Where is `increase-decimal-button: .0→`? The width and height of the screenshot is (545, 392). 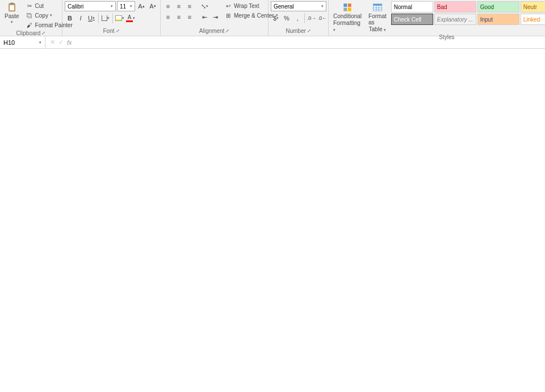 increase-decimal-button: .0→ is located at coordinates (312, 18).